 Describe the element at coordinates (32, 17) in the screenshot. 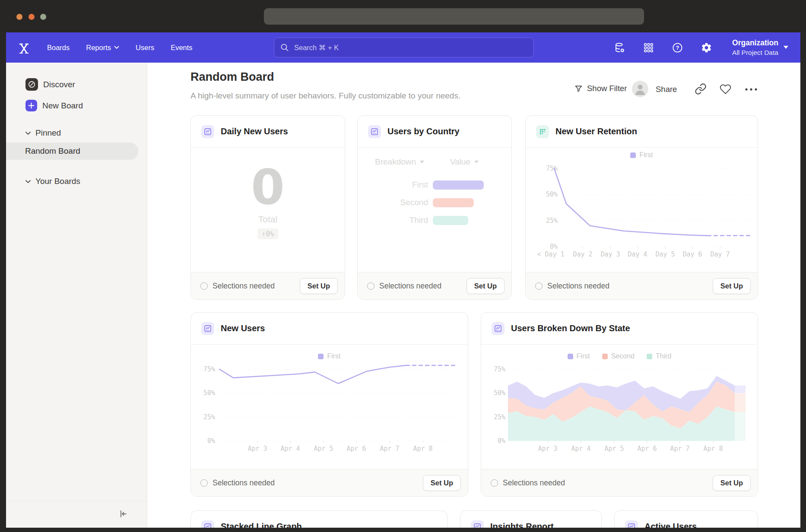

I see `window-minimize-button` at that location.